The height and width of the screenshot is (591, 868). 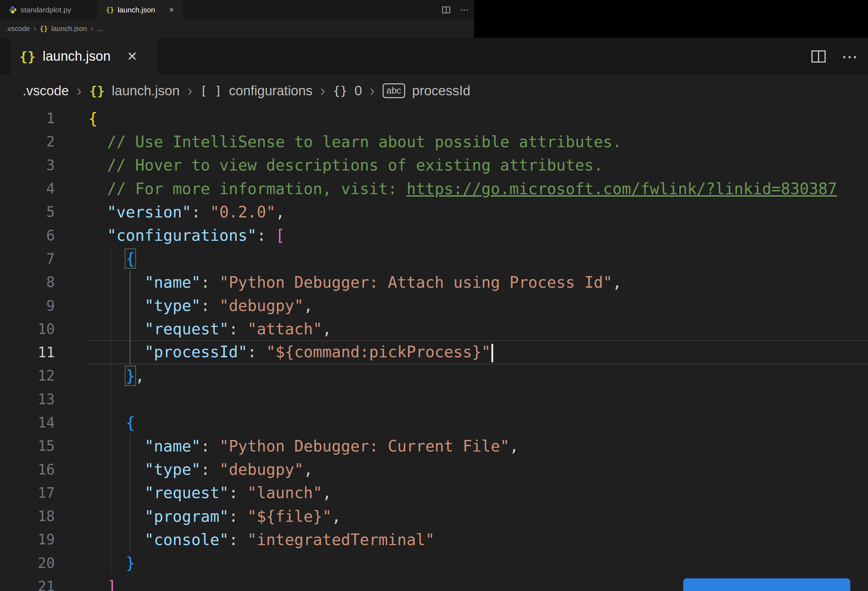 I want to click on top-right-black-region, so click(x=671, y=19).